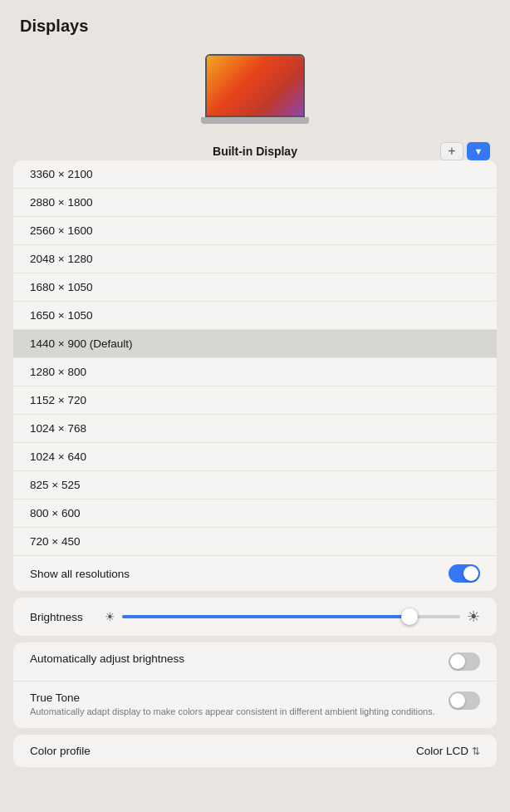 The width and height of the screenshot is (510, 812). Describe the element at coordinates (255, 617) in the screenshot. I see `brightness-section: Brightness ☀ ☀` at that location.